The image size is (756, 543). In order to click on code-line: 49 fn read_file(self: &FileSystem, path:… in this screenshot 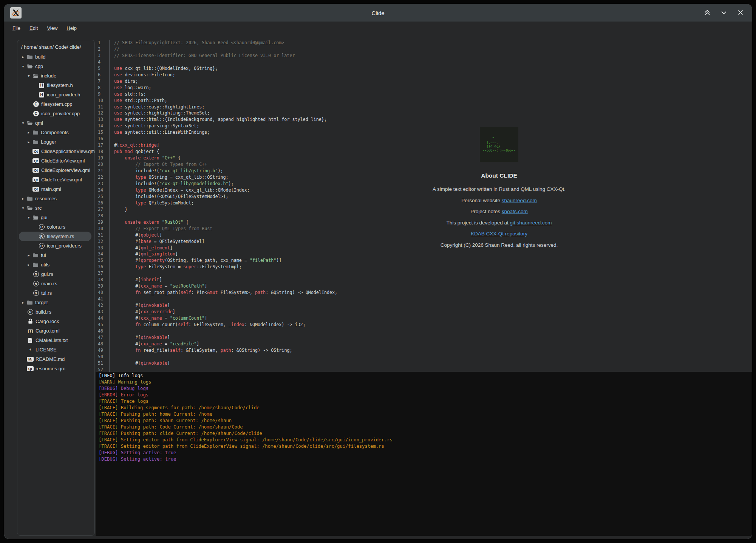, I will do `click(424, 351)`.